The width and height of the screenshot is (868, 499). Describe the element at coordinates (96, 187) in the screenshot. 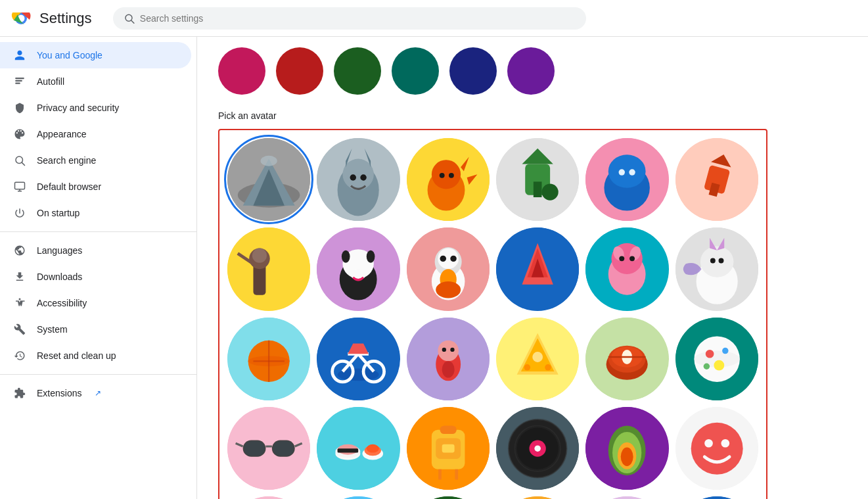

I see `sidebar-item-default-browser: Default browser` at that location.